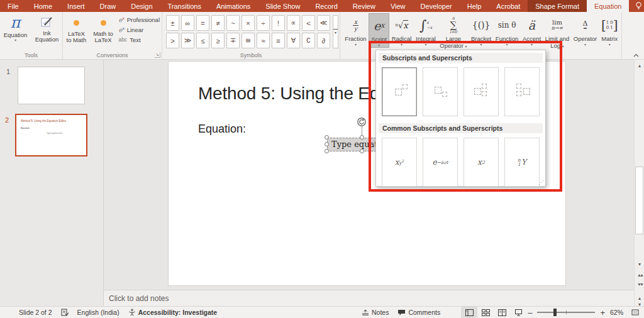 This screenshot has height=318, width=644. I want to click on x-squared-tile: x2, so click(481, 162).